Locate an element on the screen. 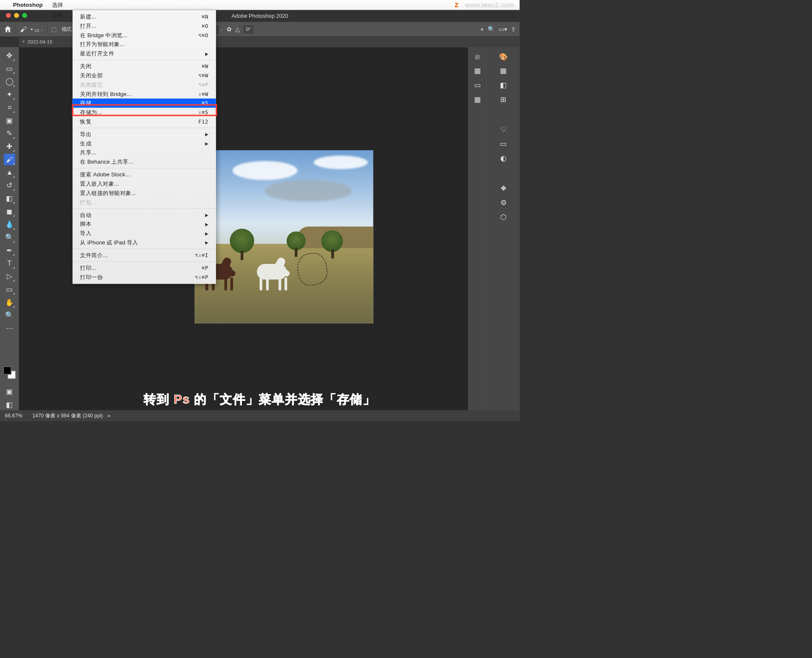 The height and width of the screenshot is (658, 812). workspace-icon: ▭▾ is located at coordinates (503, 30).